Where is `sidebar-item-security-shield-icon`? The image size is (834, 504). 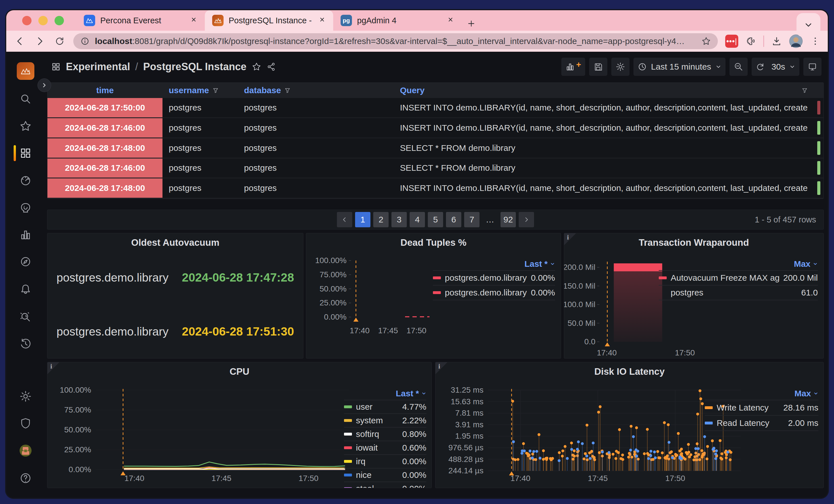
sidebar-item-security-shield-icon is located at coordinates (26, 423).